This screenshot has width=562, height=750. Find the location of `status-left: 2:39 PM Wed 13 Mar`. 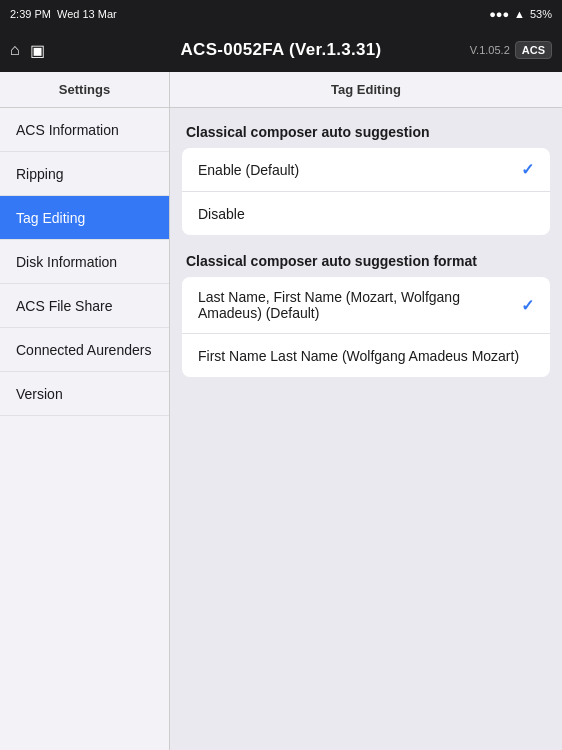

status-left: 2:39 PM Wed 13 Mar is located at coordinates (64, 14).